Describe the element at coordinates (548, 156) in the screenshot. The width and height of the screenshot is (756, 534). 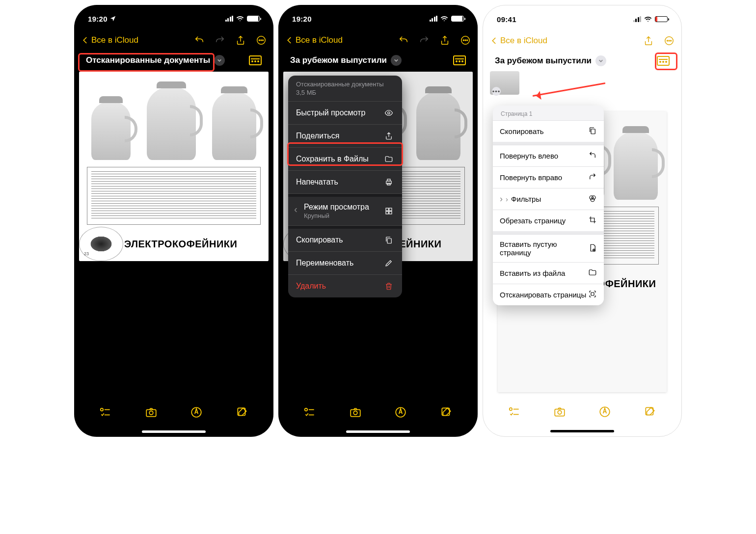
I see `menu-rotate-left: Повернуть влево` at that location.